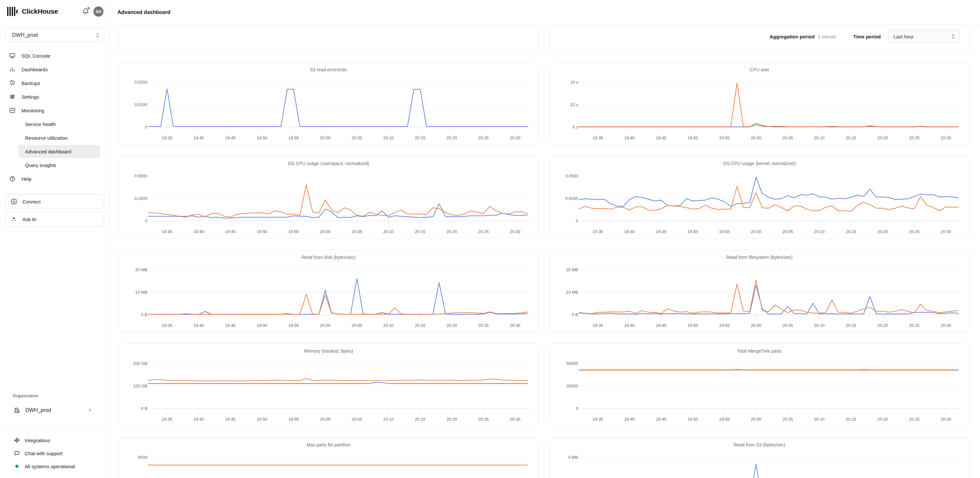 This screenshot has width=980, height=478. I want to click on sidebar-item-label: Dashboards, so click(35, 69).